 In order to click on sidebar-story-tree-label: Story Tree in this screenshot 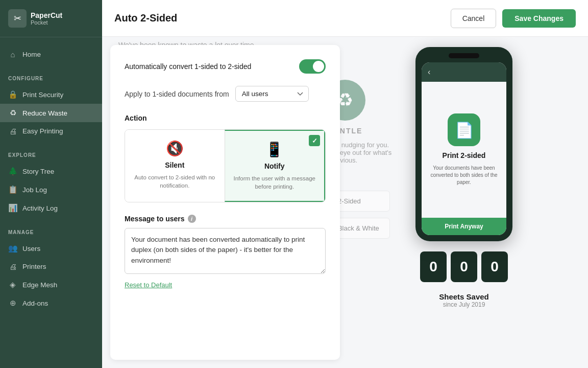, I will do `click(38, 172)`.